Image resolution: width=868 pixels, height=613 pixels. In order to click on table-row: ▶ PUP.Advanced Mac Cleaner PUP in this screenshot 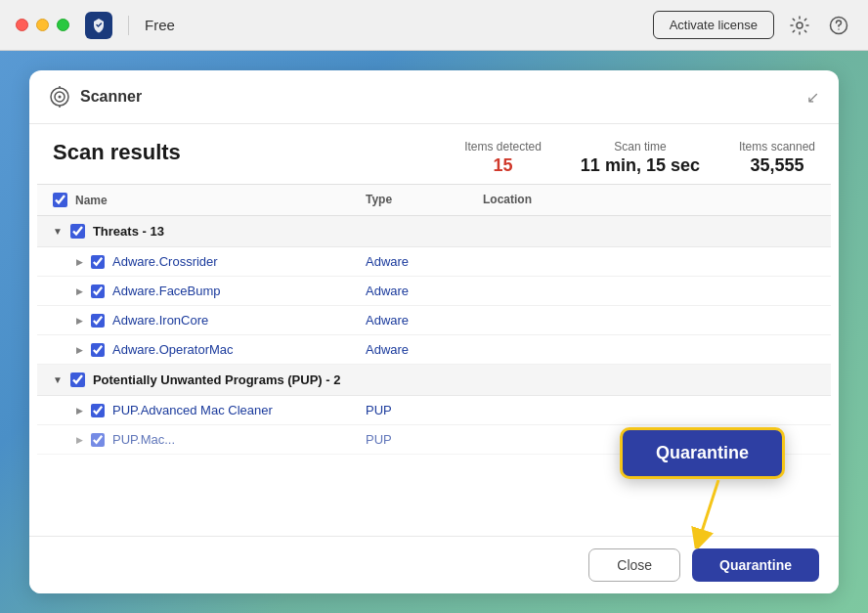, I will do `click(434, 411)`.